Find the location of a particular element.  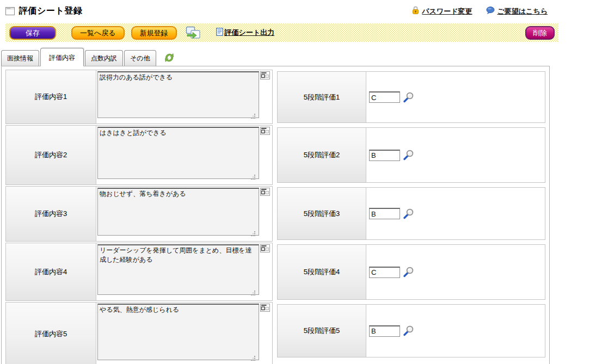

window-icon is located at coordinates (10, 11).